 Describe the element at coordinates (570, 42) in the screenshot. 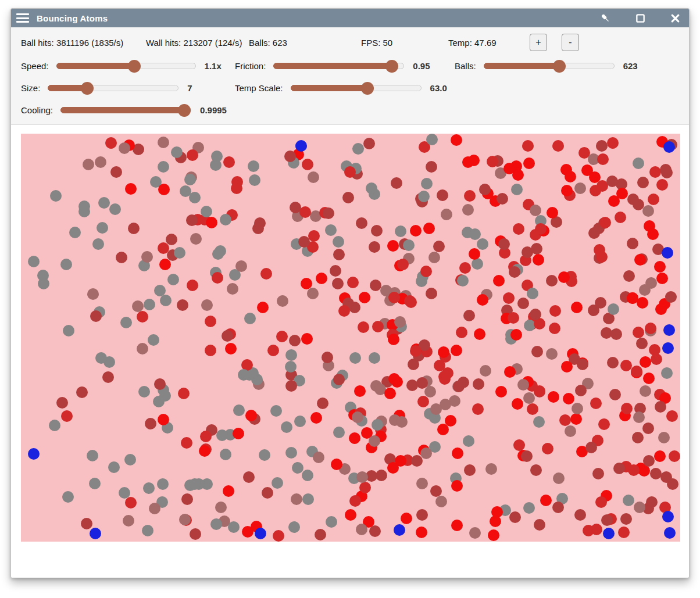

I see `temp-decrease-button: -` at that location.